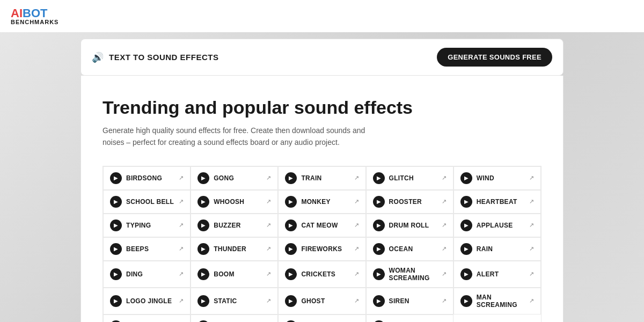 The image size is (644, 322). I want to click on nav-title: TEXT TO SOUND EFFECTS, so click(164, 57).